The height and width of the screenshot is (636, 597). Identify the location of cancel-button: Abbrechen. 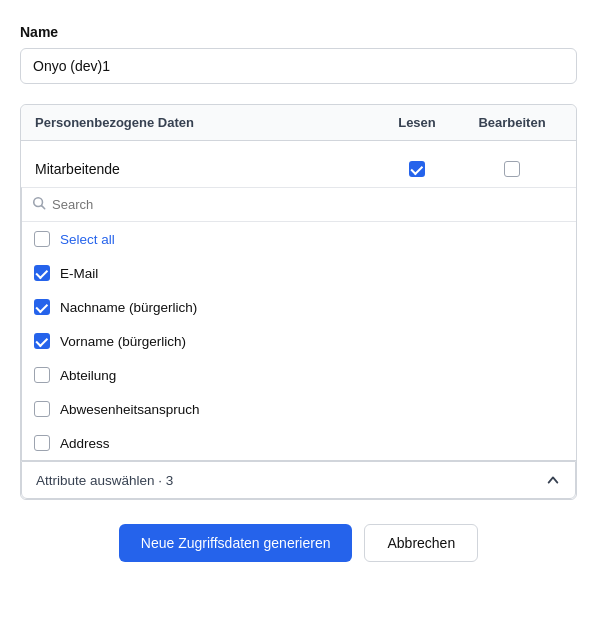
(421, 543).